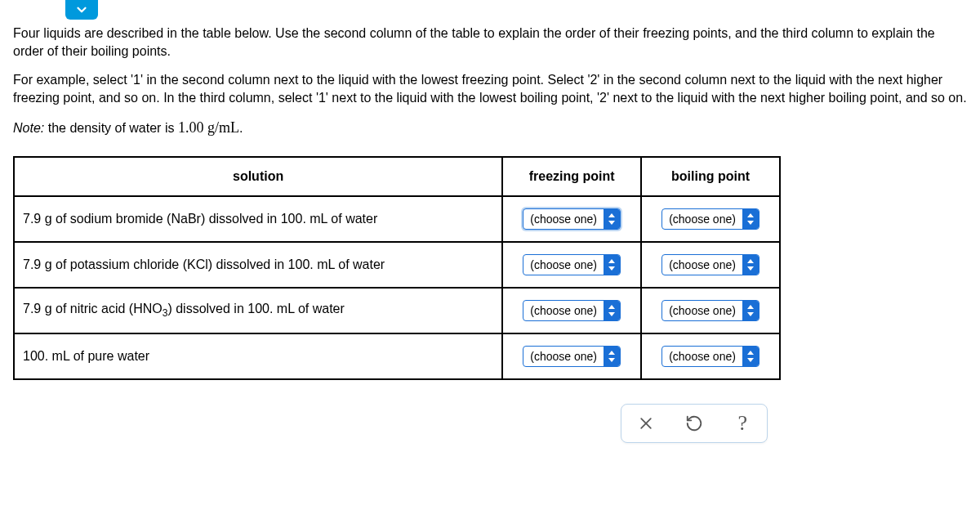 This screenshot has width=980, height=528. Describe the element at coordinates (490, 43) in the screenshot. I see `instructions-paragraph-1: Four liquids are described in the table …` at that location.